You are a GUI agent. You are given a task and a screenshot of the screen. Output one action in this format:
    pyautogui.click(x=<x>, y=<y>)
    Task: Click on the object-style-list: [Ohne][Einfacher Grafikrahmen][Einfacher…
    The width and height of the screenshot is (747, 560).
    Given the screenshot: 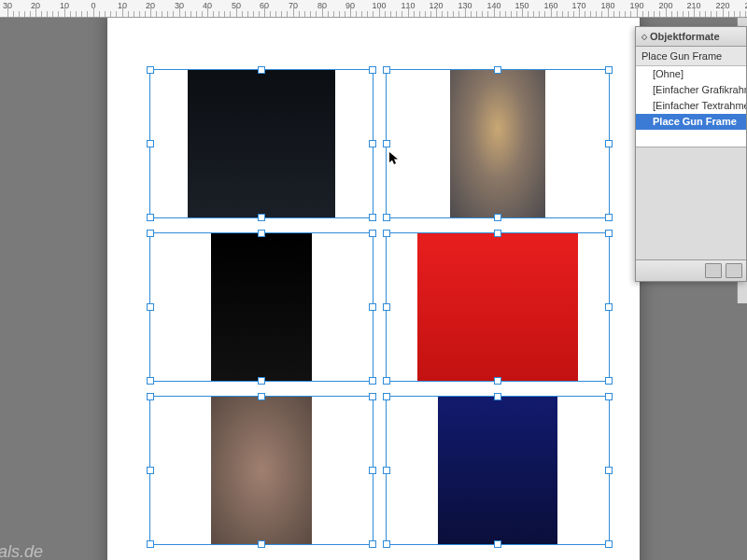 What is the action you would take?
    pyautogui.click(x=691, y=106)
    